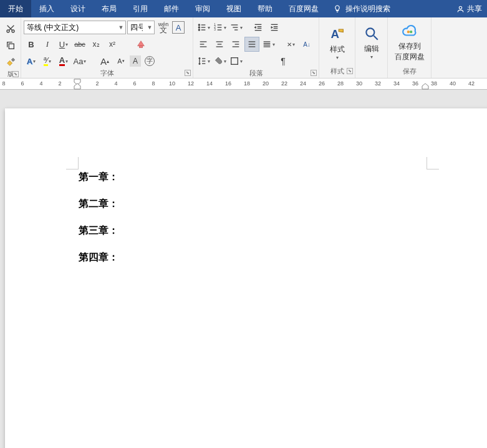 This screenshot has width=487, height=448. Describe the element at coordinates (334, 34) in the screenshot. I see `svg-text: A` at that location.